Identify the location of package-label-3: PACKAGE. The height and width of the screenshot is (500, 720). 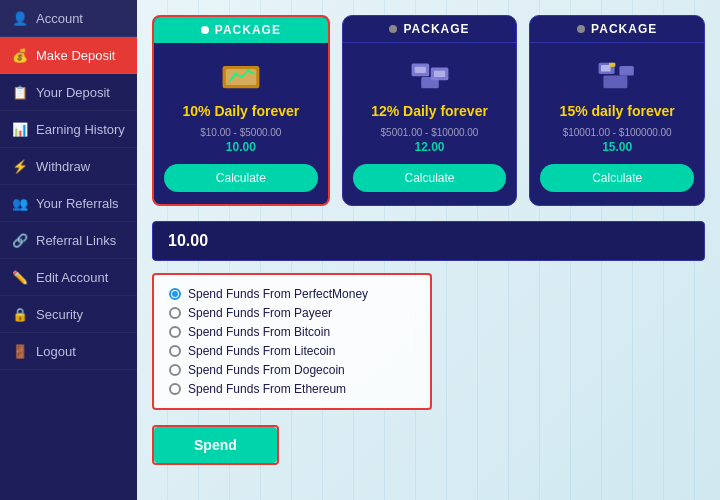
(624, 29).